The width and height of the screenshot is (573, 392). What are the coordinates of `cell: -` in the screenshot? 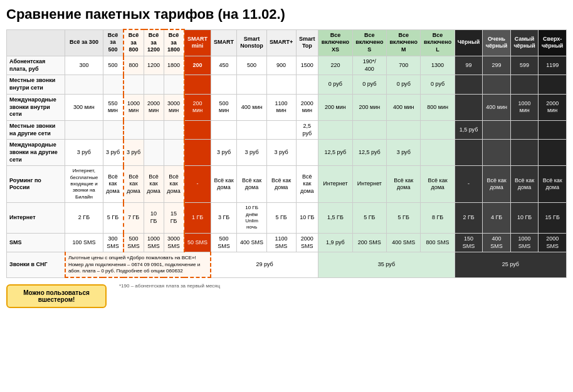 It's located at (198, 184).